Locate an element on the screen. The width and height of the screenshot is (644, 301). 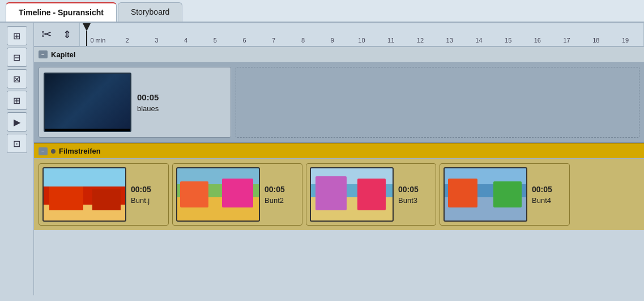
tick-13: 13 is located at coordinates (450, 40).